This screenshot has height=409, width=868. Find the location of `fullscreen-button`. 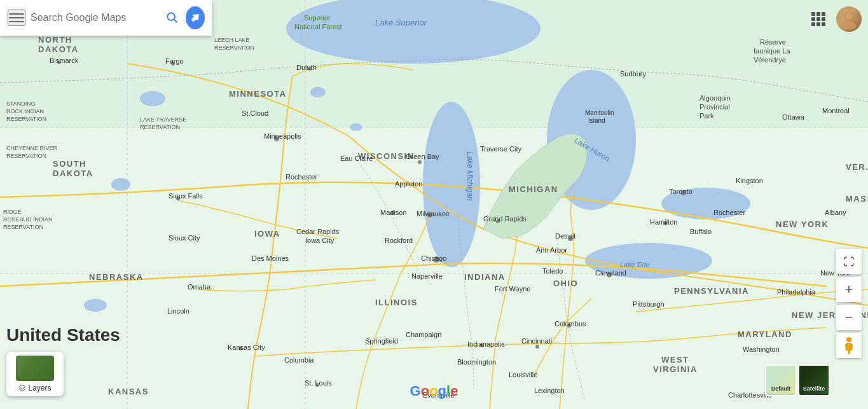

fullscreen-button is located at coordinates (849, 261).